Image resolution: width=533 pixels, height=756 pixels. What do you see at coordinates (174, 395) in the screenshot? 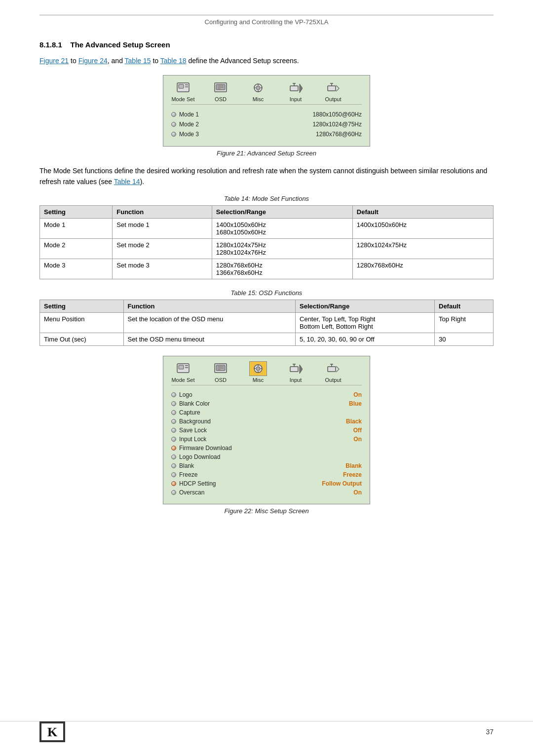
I see `misc-dot-logo` at bounding box center [174, 395].